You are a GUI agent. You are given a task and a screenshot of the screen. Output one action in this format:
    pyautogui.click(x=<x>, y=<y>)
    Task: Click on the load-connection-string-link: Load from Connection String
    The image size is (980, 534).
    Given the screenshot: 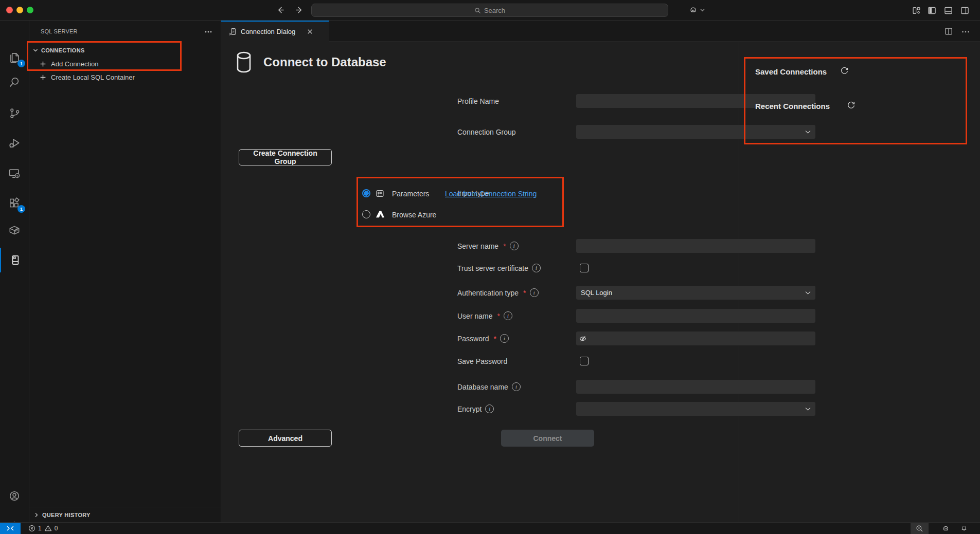 What is the action you would take?
    pyautogui.click(x=491, y=194)
    